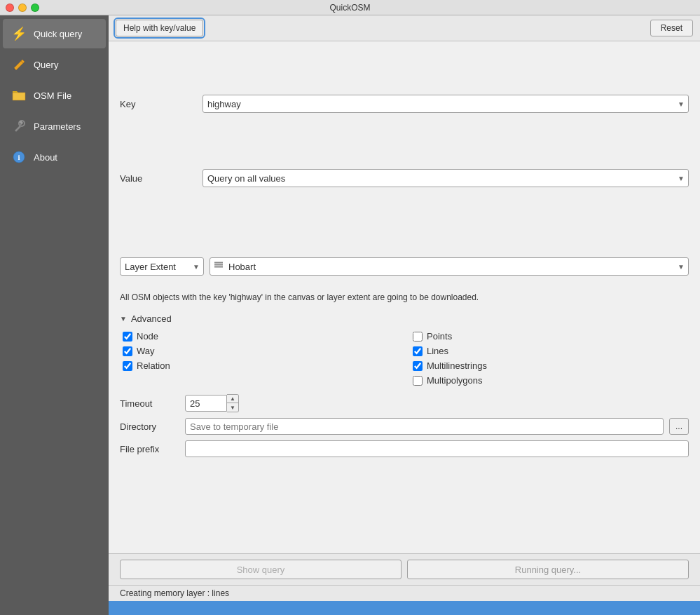 This screenshot has height=615, width=700. Describe the element at coordinates (19, 34) in the screenshot. I see `lightning-icon: ⚡` at that location.